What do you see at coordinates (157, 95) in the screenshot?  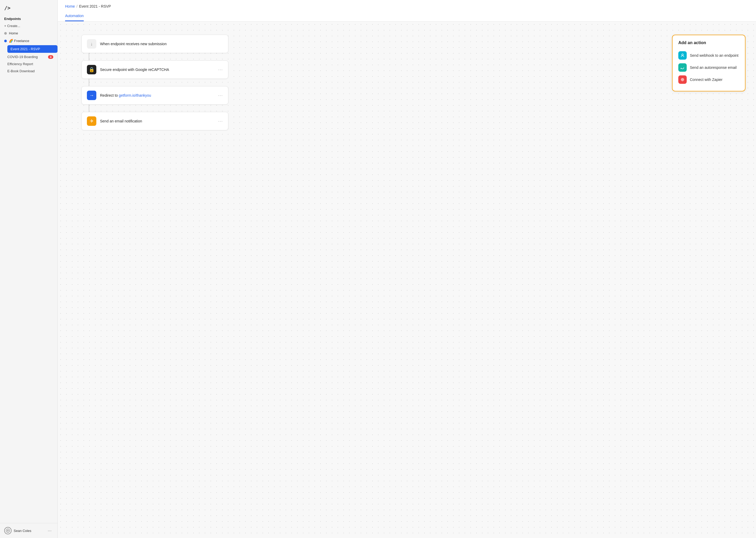 I see `redirect-label: Redirect to getform.io/thankyou` at bounding box center [157, 95].